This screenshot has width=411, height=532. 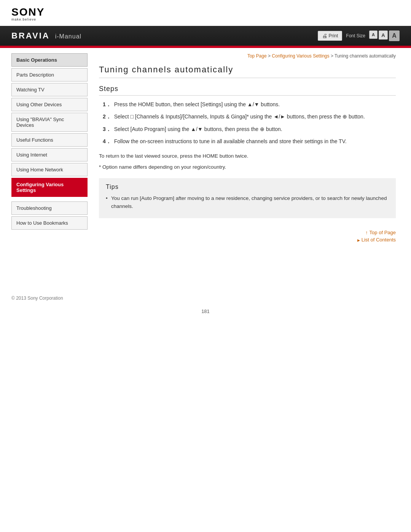 I want to click on page-footer: © 2013 Sony Corporation, so click(x=206, y=298).